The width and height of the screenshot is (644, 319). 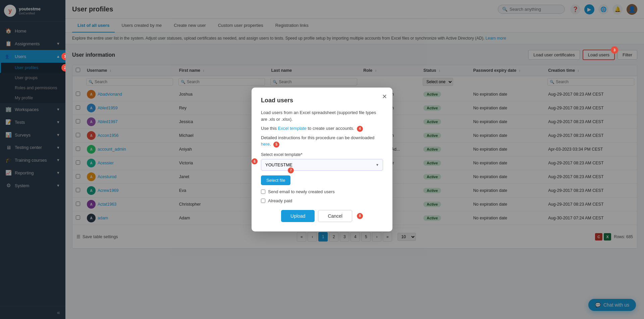 I want to click on modal-desc3: Detailed instructions for this procedure…, so click(x=322, y=141).